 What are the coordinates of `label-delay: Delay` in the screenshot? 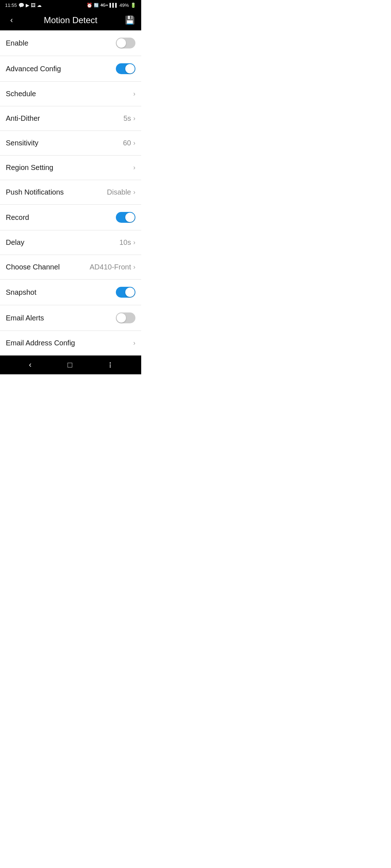 It's located at (15, 242).